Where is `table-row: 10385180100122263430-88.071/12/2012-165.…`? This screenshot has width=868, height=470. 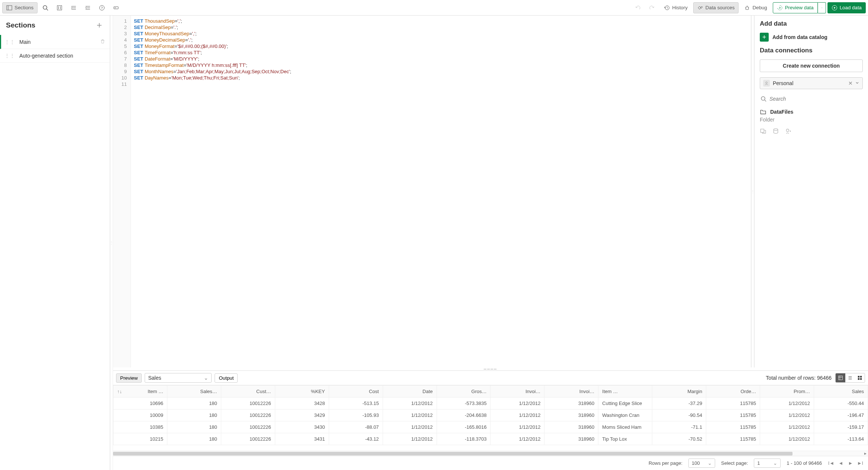
table-row: 10385180100122263430-88.071/12/2012-165.… is located at coordinates (491, 427).